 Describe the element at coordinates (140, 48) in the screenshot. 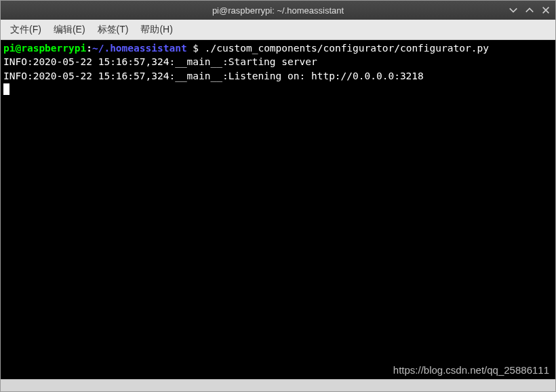

I see `prompt-path: ~/.homeassistant` at that location.